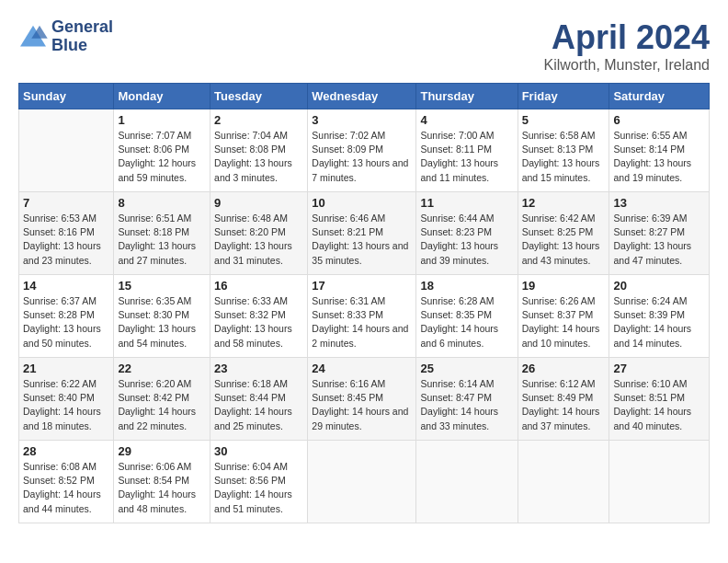 This screenshot has height=563, width=728. Describe the element at coordinates (467, 322) in the screenshot. I see `day-info: Sunrise: 6:28 AMSunset: 8:35 PMDaylight:…` at that location.